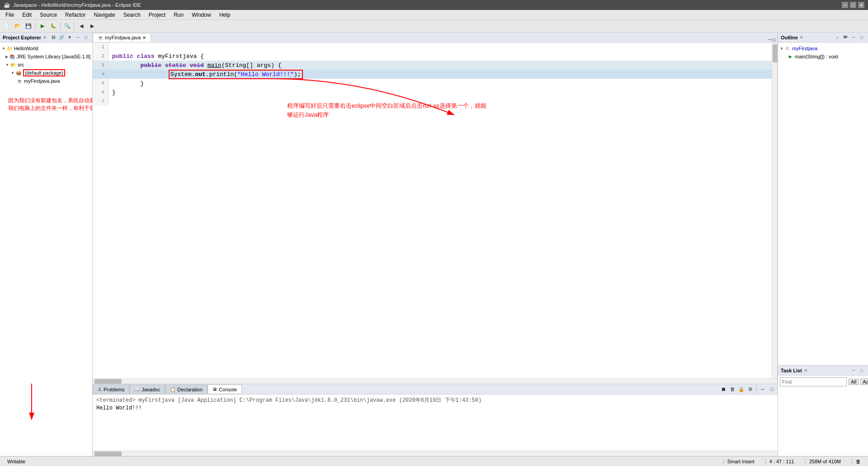  I want to click on toolbar-forward: ▶, so click(92, 26).